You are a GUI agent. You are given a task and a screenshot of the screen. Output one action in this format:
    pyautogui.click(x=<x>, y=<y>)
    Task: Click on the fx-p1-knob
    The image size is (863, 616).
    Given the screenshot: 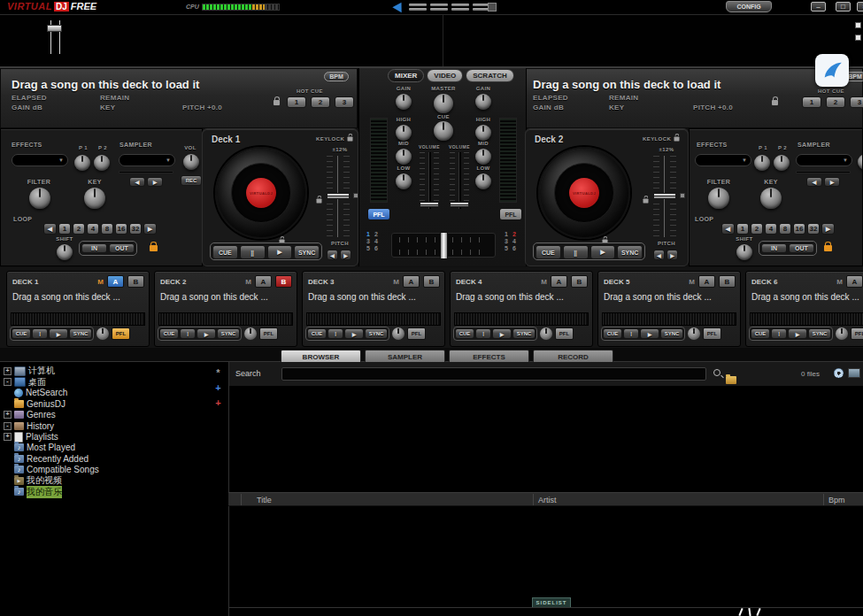 What is the action you would take?
    pyautogui.click(x=762, y=163)
    